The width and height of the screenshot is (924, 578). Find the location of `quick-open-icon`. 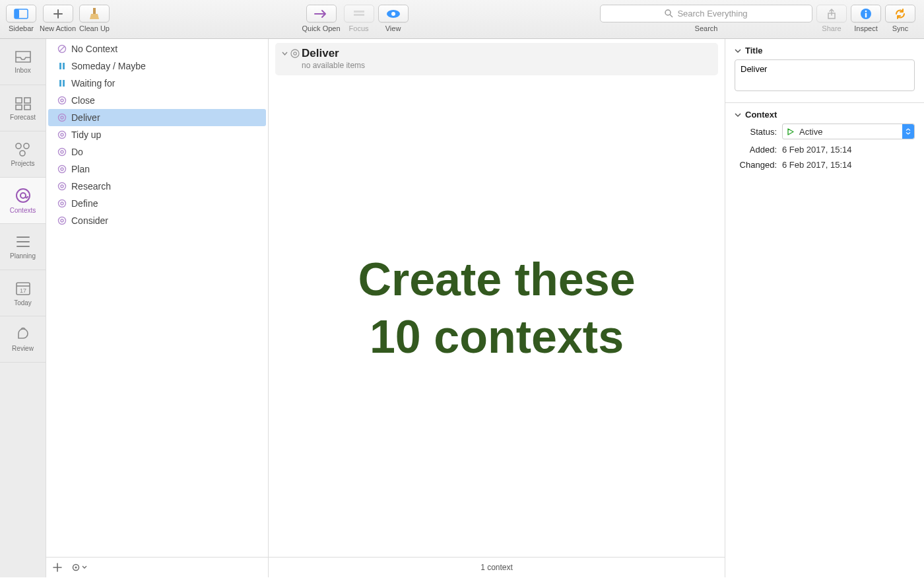

quick-open-icon is located at coordinates (321, 14).